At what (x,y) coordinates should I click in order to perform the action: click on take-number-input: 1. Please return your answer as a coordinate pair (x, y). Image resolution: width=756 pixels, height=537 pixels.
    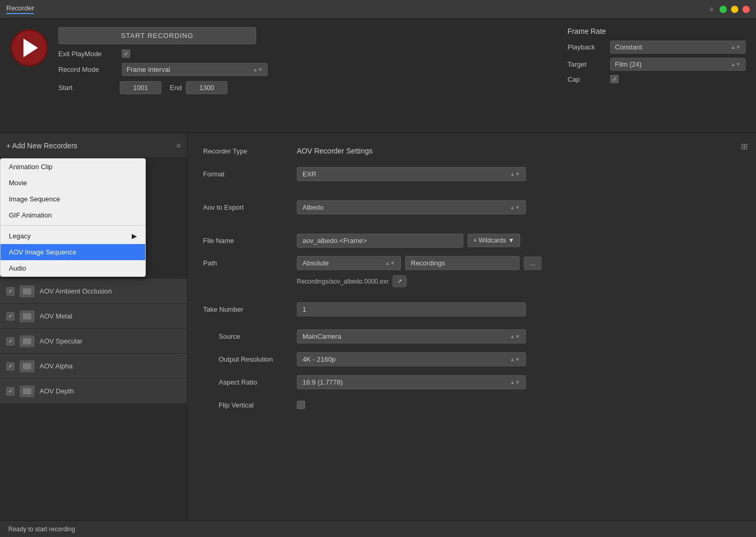
    Looking at the image, I should click on (411, 309).